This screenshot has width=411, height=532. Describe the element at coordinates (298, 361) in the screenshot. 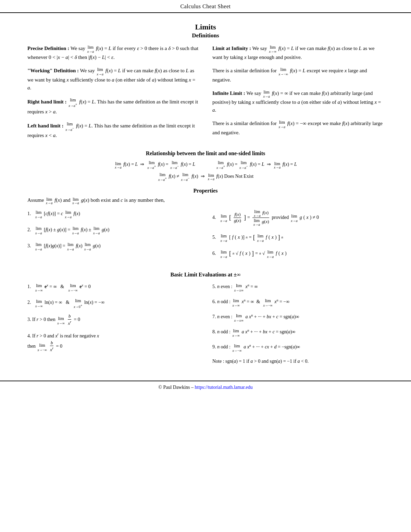

I see `bl-note: Note : sgn(a) = 1 if a > 0 and sgn(a) = …` at that location.